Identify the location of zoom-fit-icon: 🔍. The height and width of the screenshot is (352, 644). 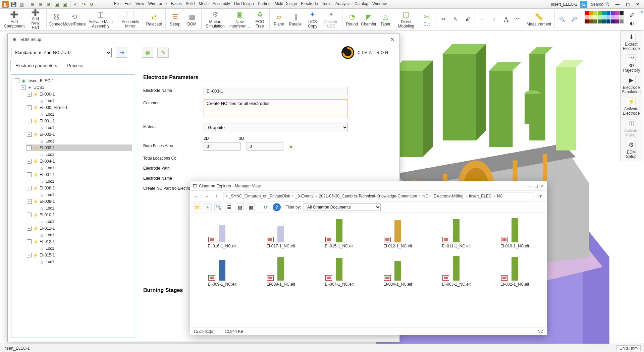
(562, 19).